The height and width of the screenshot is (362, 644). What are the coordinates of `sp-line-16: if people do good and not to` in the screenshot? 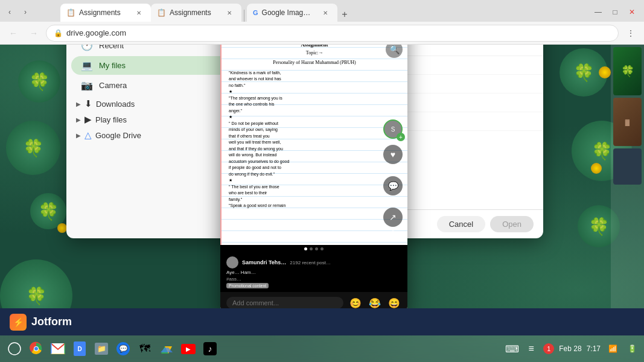 It's located at (314, 168).